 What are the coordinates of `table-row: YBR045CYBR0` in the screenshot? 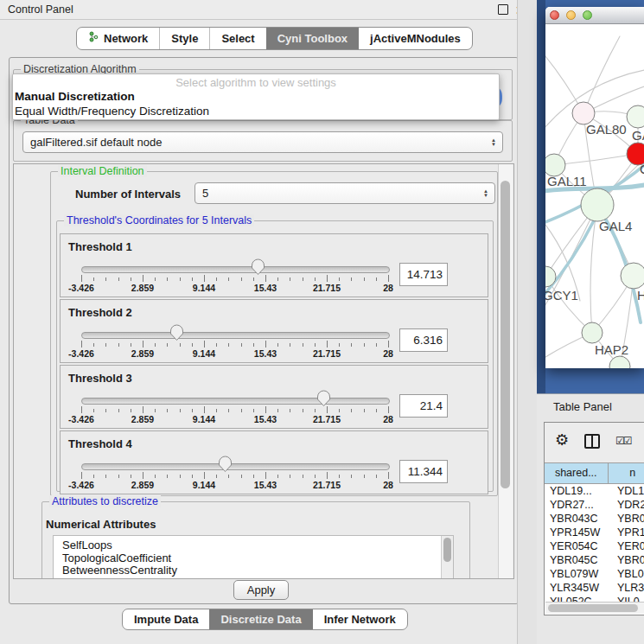 It's located at (595, 560).